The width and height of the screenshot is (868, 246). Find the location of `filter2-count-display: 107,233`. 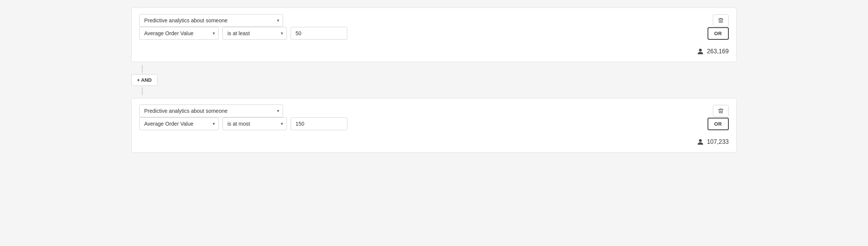

filter2-count-display: 107,233 is located at coordinates (712, 142).